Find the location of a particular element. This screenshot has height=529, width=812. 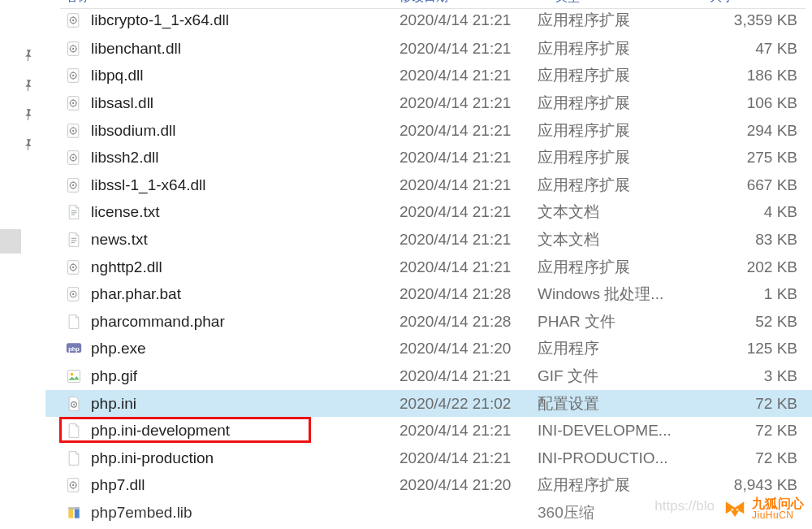

file-row: libpq.dll2020/4/14 21:21应用程序扩展186 KB is located at coordinates (429, 76).